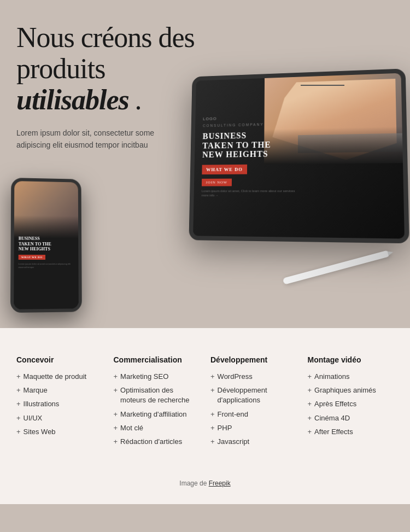 Image resolution: width=410 pixels, height=532 pixels. What do you see at coordinates (60, 390) in the screenshot?
I see `service-item: +Marque` at bounding box center [60, 390].